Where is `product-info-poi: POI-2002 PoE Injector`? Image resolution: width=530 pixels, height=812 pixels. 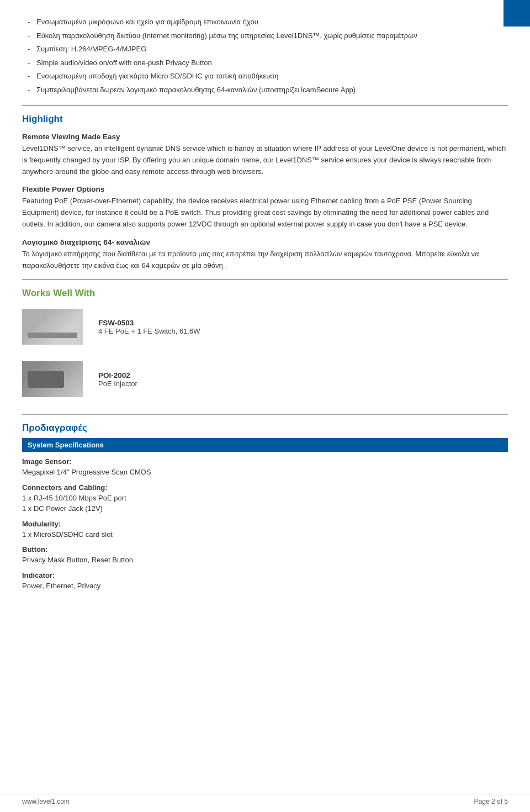 product-info-poi: POI-2002 PoE Injector is located at coordinates (118, 379).